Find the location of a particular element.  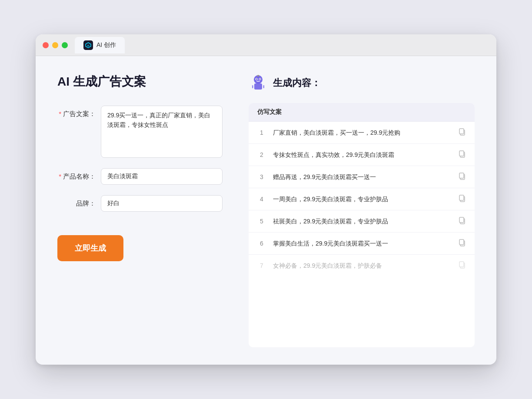

table-header: 仿写文案 is located at coordinates (362, 112).